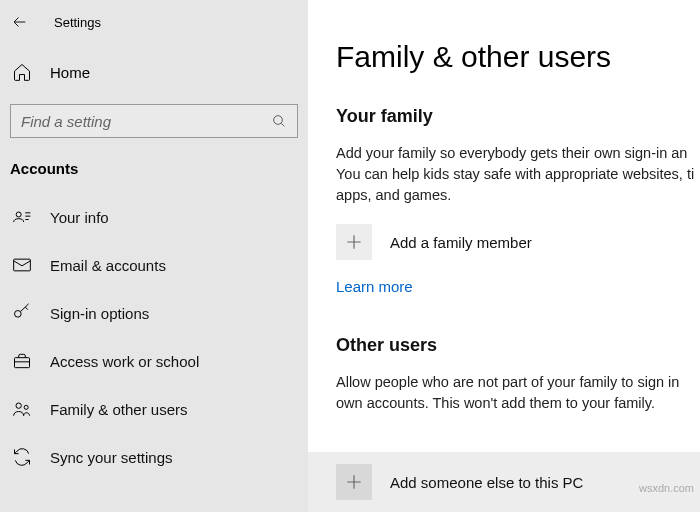  Describe the element at coordinates (518, 174) in the screenshot. I see `section-text-family: Add your family so everybody gets their …` at that location.